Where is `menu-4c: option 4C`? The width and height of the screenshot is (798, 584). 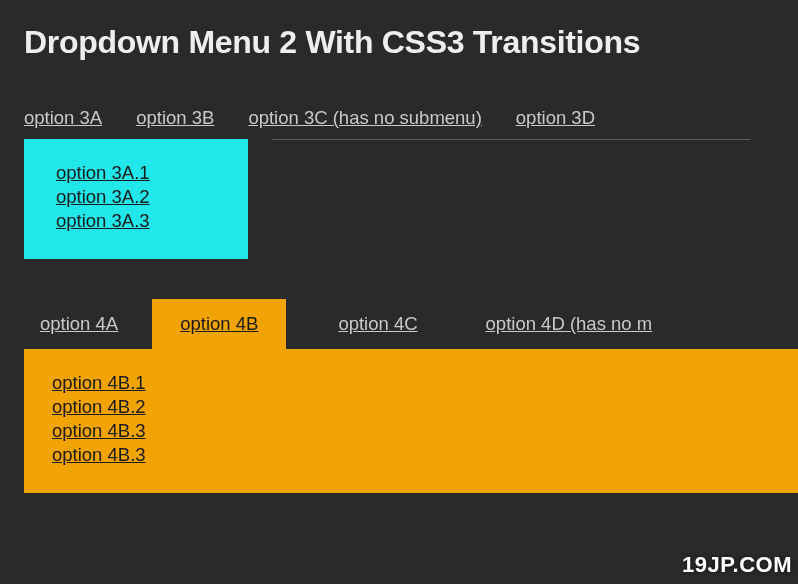 menu-4c: option 4C is located at coordinates (378, 324).